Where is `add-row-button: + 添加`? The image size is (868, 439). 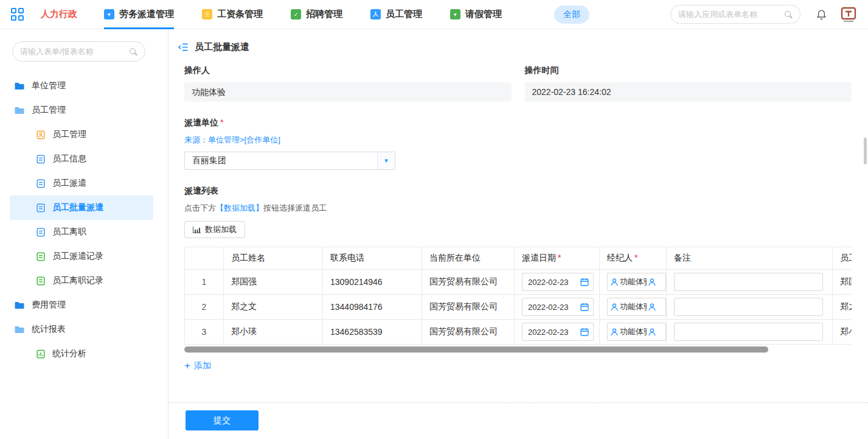
add-row-button: + 添加 is located at coordinates (198, 366).